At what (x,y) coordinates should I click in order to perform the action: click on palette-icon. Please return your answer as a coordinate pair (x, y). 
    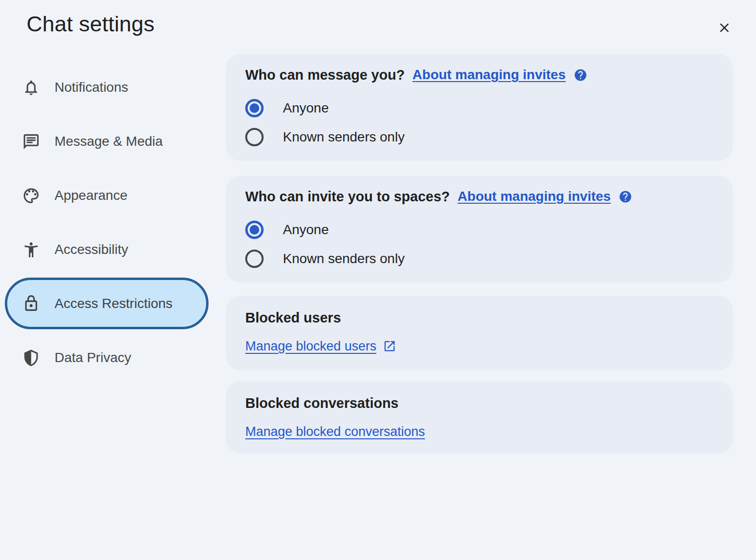
    Looking at the image, I should click on (31, 196).